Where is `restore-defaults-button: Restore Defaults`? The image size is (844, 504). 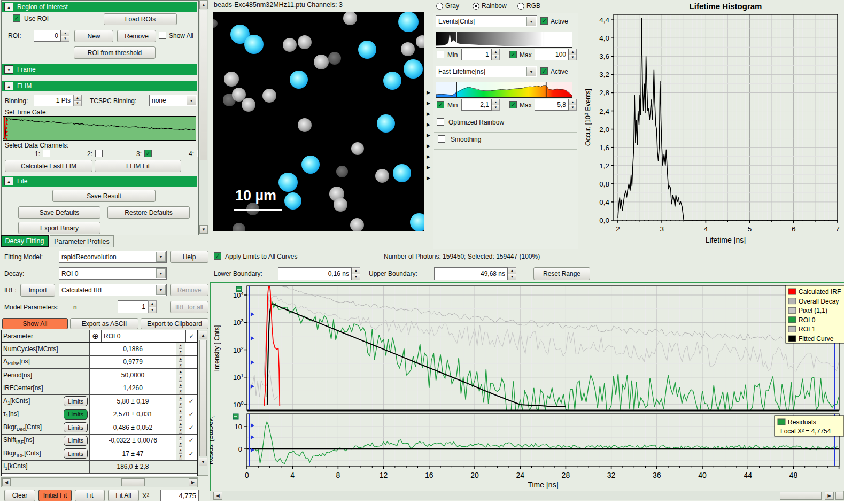 restore-defaults-button: Restore Defaults is located at coordinates (149, 213).